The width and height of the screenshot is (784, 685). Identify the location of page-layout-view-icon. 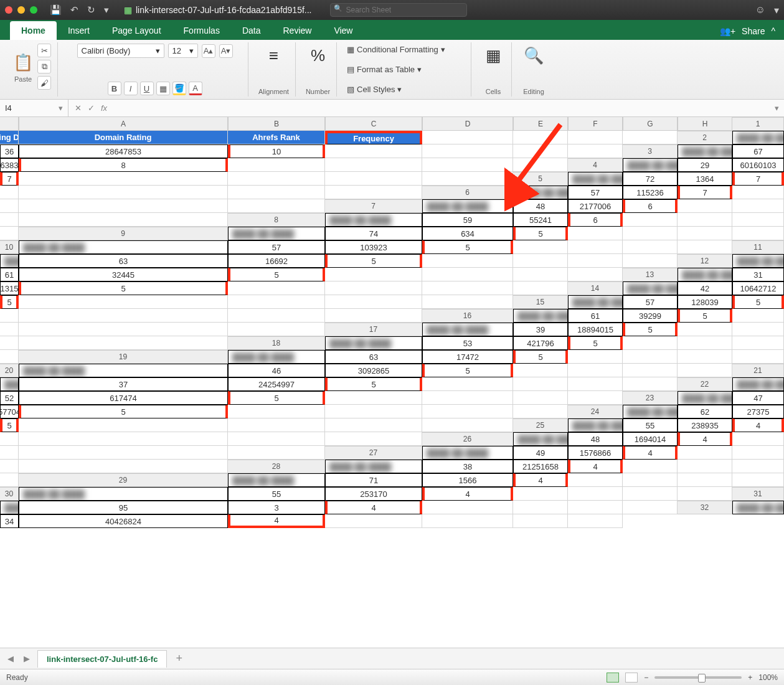
(631, 678).